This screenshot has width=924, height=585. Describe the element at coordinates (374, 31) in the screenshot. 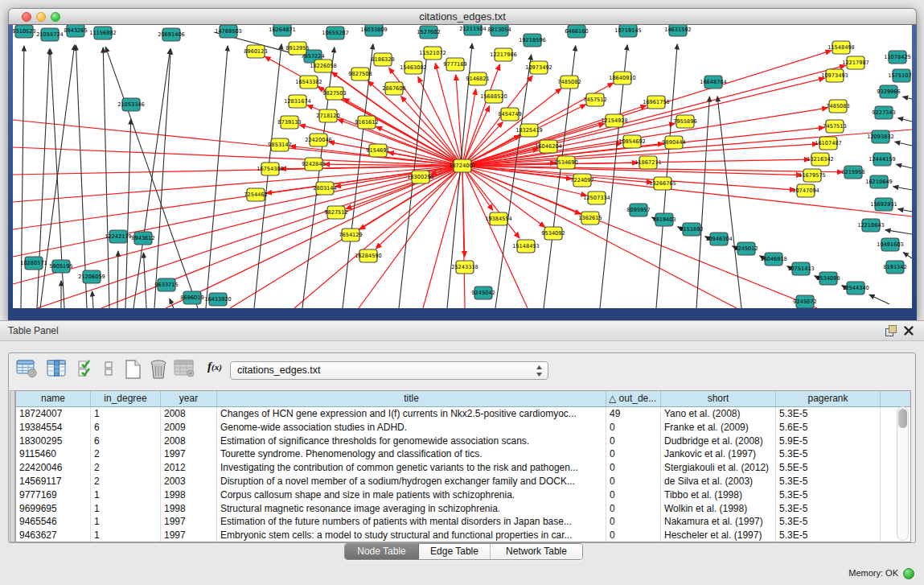

I see `graph-node: 16033809` at that location.